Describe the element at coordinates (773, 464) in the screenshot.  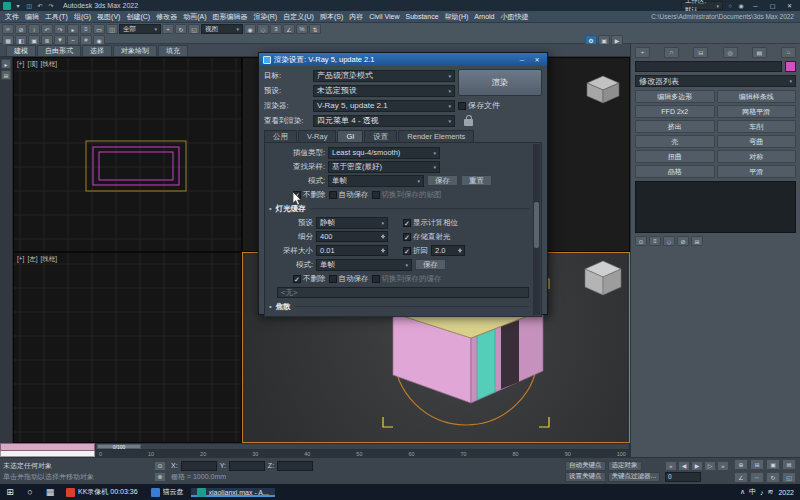
I see `zoom-extents-icon: ▣` at that location.